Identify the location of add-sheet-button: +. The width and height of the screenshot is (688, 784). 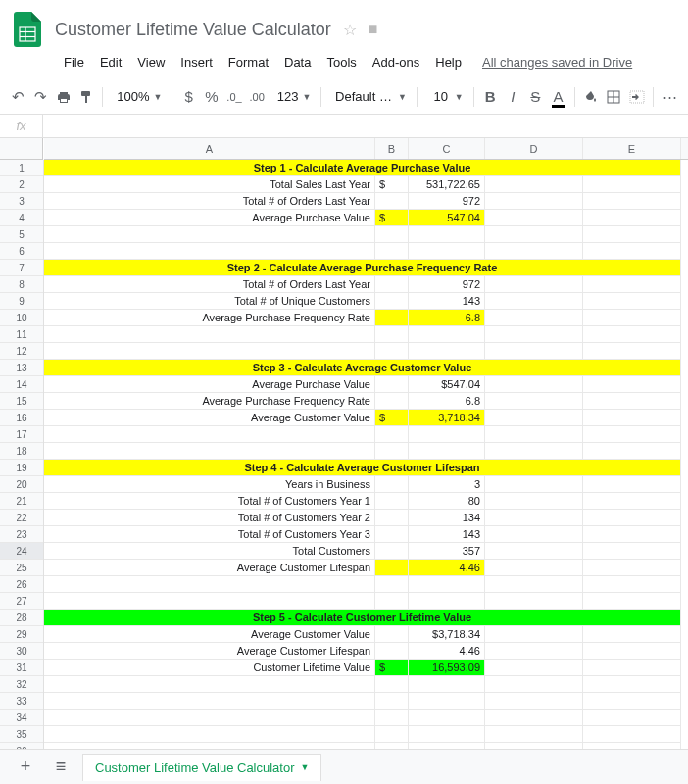
(25, 767).